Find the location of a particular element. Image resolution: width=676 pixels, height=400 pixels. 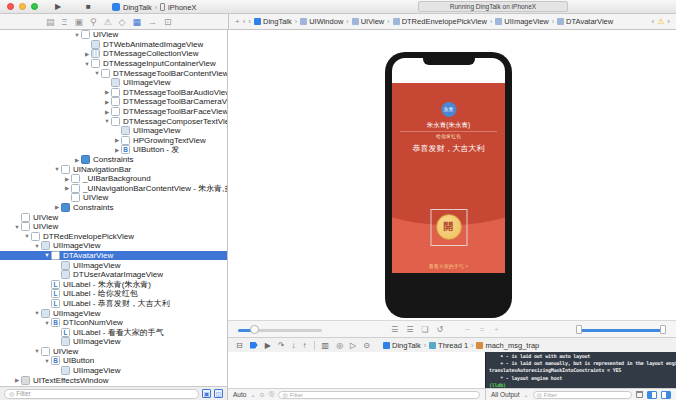

view-mode-icon: ❏ is located at coordinates (424, 330).